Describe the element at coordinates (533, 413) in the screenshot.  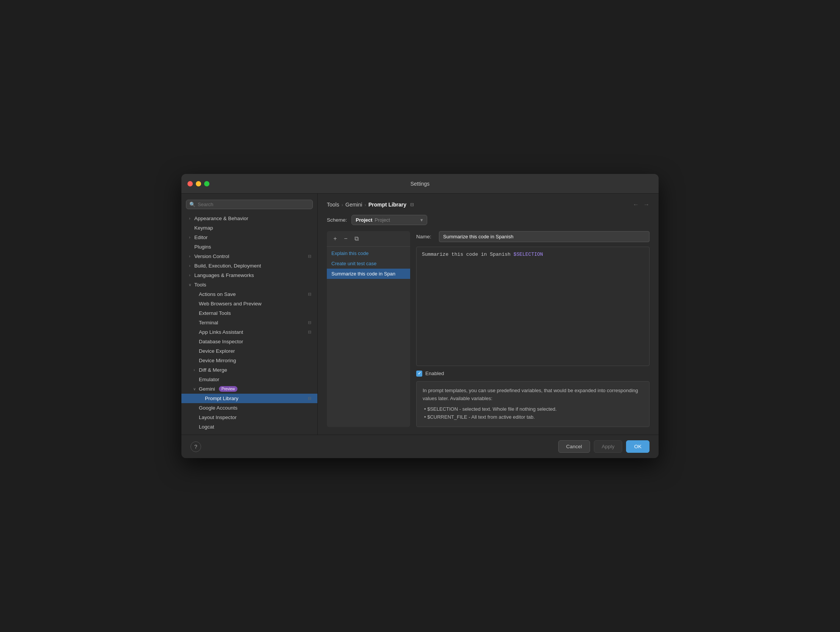
I see `info-variables: $SELECTION - selected text. Whole file i…` at that location.